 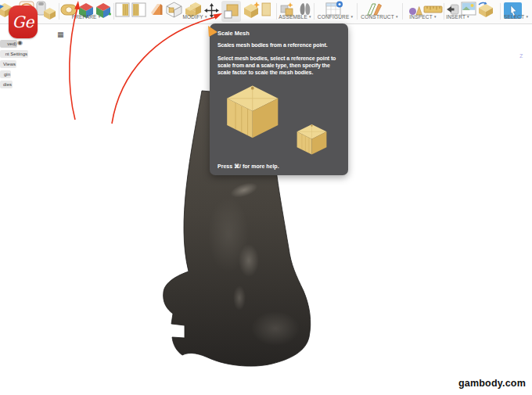 I want to click on browser-item-document-settings: nt Settings, so click(x=14, y=54).